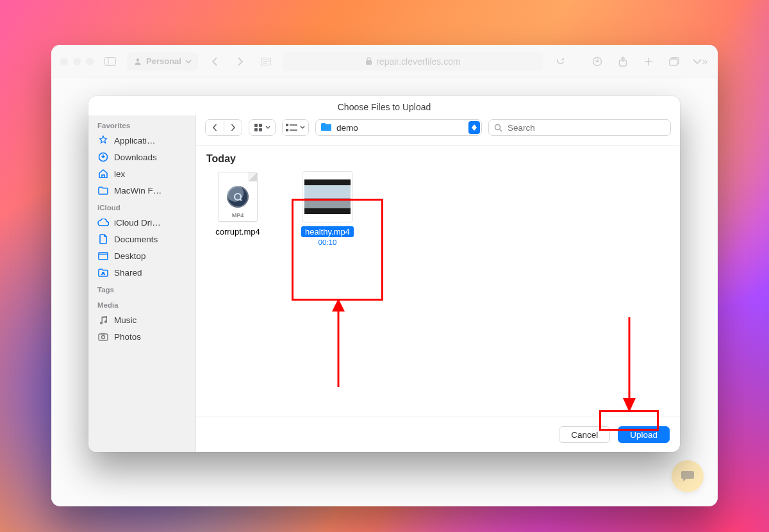 This screenshot has width=769, height=532. Describe the element at coordinates (688, 476) in the screenshot. I see `chat-launcher-icon` at that location.